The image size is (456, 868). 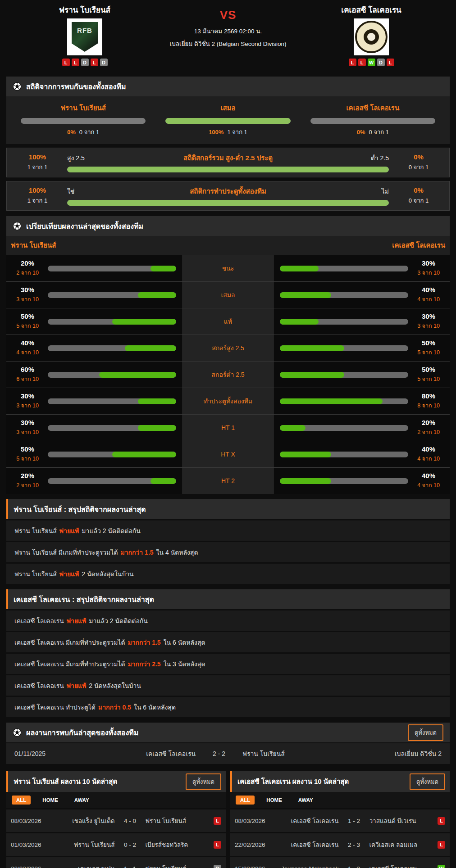 What do you see at coordinates (228, 685) in the screenshot?
I see `summary-row: เคเอสซี โลเคอเรนพ่ายแพ้2 นัดหลังสุดในบ้า…` at bounding box center [228, 685].